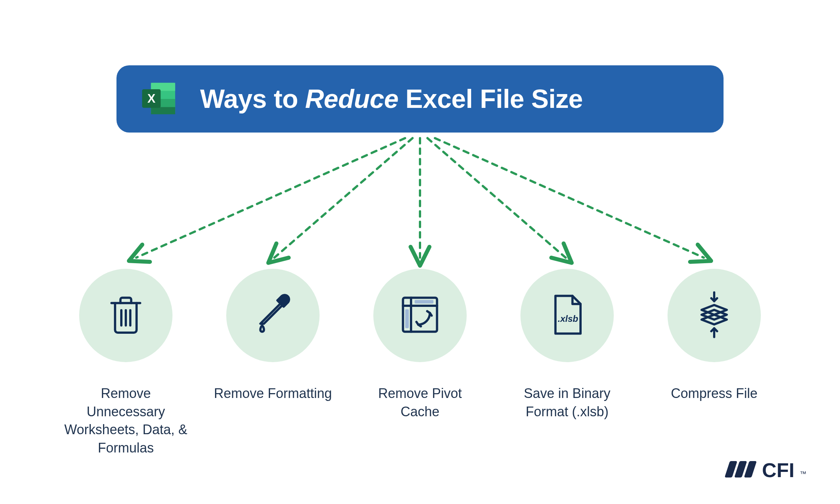  What do you see at coordinates (567, 402) in the screenshot?
I see `item-label: Save in Binary Format (.xlsb)` at bounding box center [567, 402].